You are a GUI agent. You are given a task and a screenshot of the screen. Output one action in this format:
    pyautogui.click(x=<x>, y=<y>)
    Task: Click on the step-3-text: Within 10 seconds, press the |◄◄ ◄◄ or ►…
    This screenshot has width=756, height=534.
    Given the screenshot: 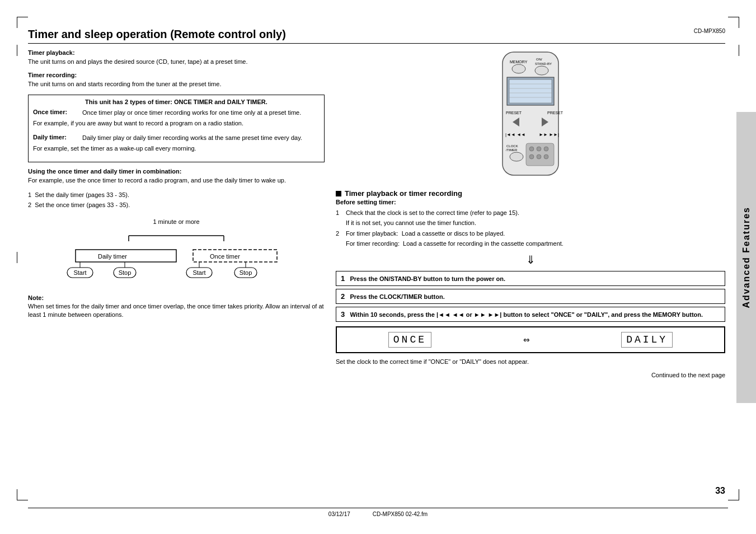 What is the action you would take?
    pyautogui.click(x=526, y=315)
    